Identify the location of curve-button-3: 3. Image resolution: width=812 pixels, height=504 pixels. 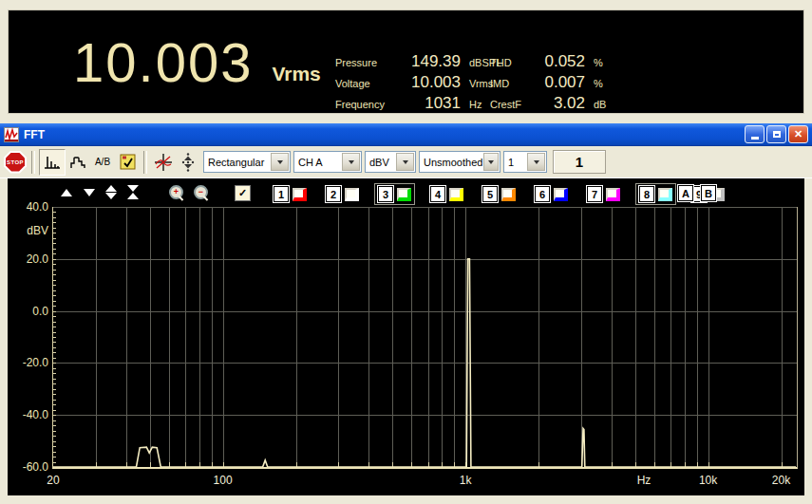
(395, 194).